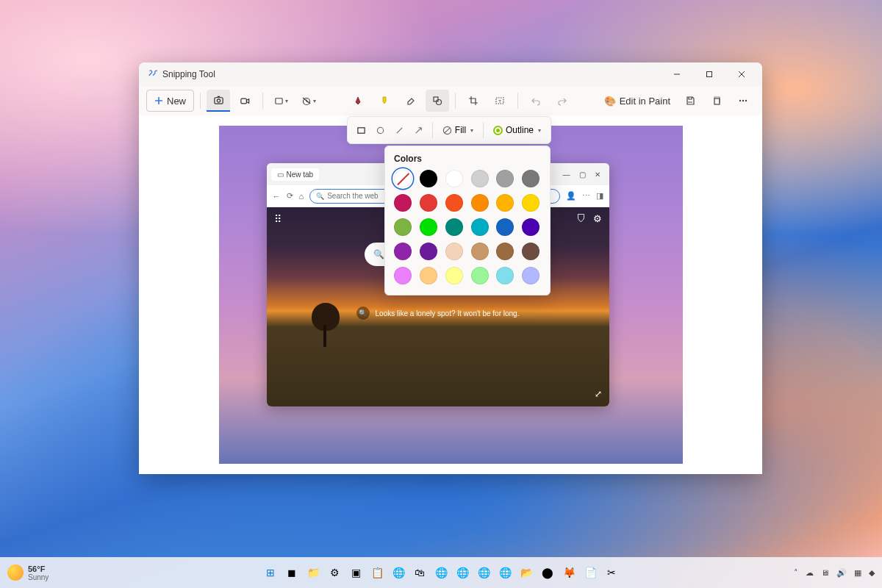 This screenshot has height=588, width=882. I want to click on color-swatch-gray, so click(505, 179).